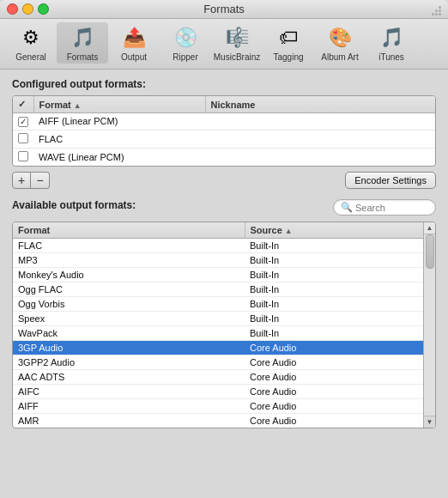 Image resolution: width=448 pixels, height=498 pixels. I want to click on encoder-settings-button: Encoder Settings, so click(390, 180).